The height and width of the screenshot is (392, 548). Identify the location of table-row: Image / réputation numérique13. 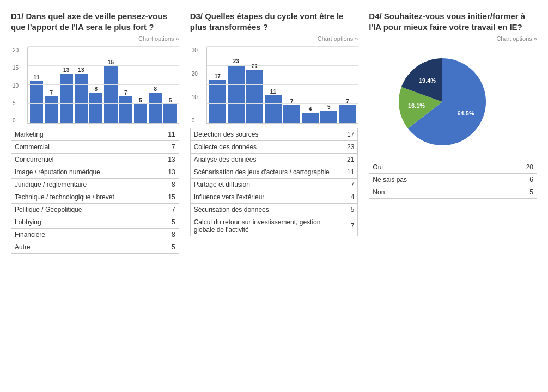
(95, 172).